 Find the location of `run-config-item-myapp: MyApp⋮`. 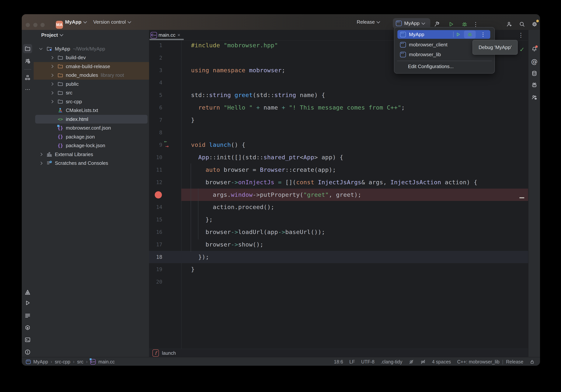

run-config-item-myapp: MyApp⋮ is located at coordinates (444, 34).